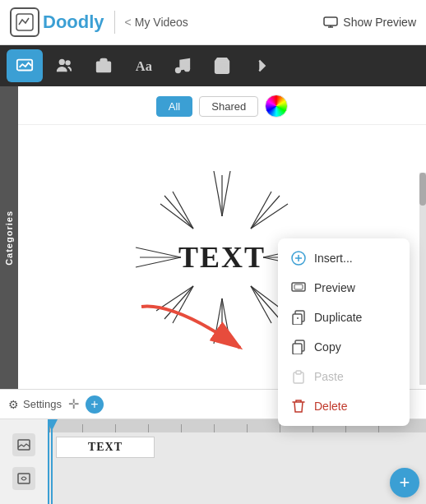  What do you see at coordinates (183, 66) in the screenshot?
I see `toolbar-music-button` at bounding box center [183, 66].